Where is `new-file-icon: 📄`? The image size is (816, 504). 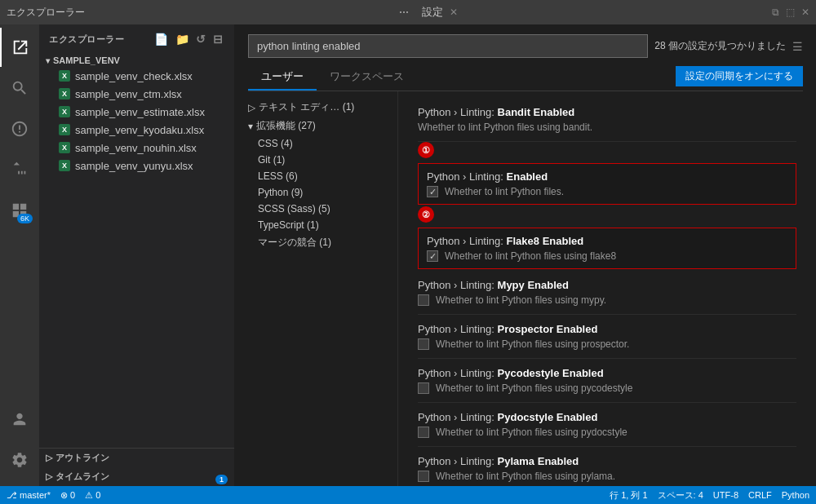
new-file-icon: 📄 is located at coordinates (162, 39).